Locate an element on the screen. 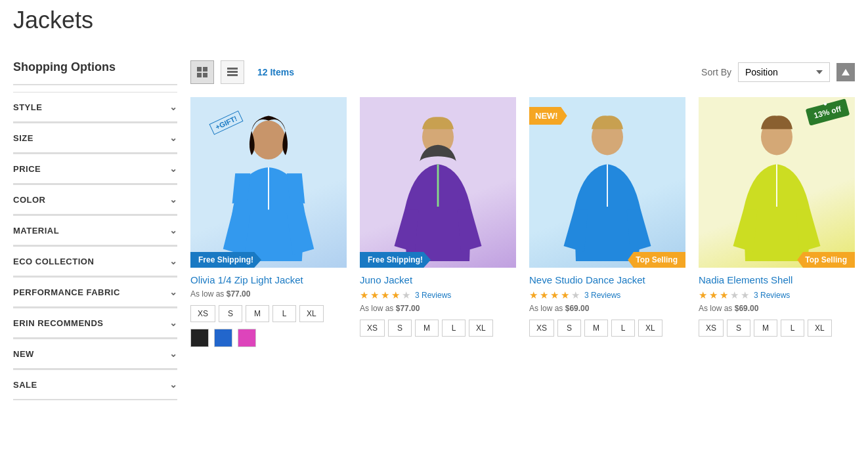 This screenshot has width=868, height=458. sort-asc-icon is located at coordinates (846, 72).